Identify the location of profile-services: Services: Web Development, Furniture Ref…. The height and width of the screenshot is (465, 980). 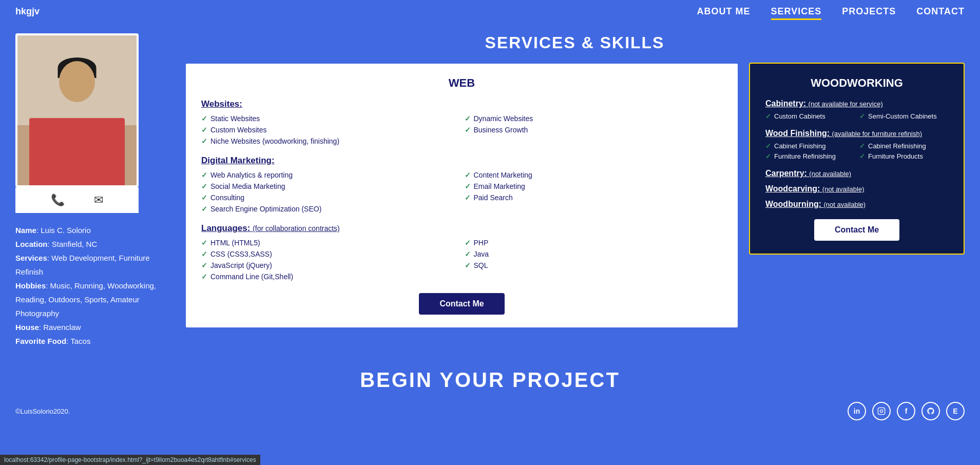
(92, 265).